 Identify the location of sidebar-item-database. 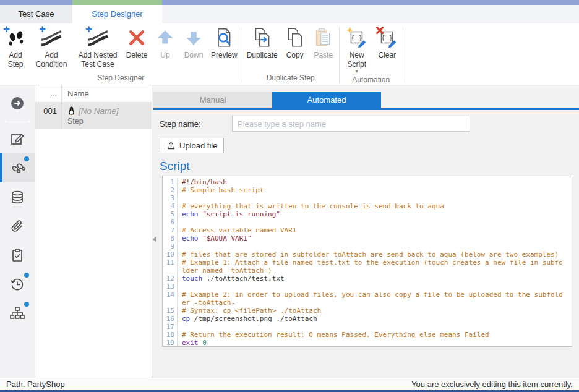
(17, 197).